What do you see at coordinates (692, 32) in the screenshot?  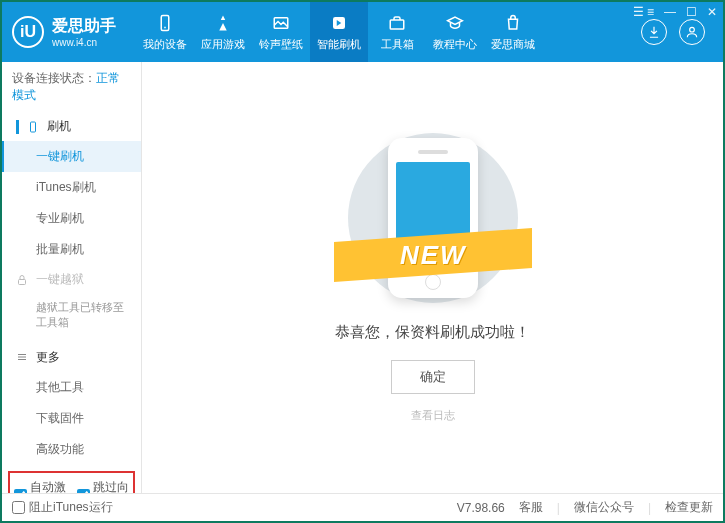 I see `user-button` at bounding box center [692, 32].